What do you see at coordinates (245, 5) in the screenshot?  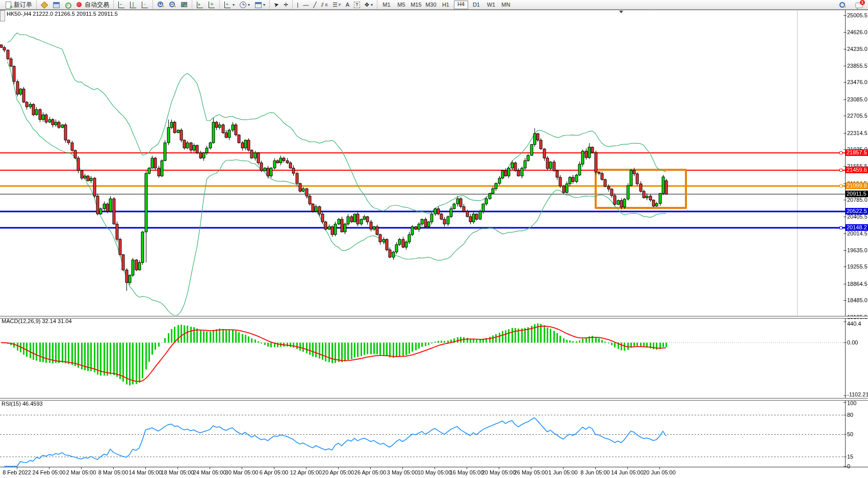 I see `periods-button: ▾` at bounding box center [245, 5].